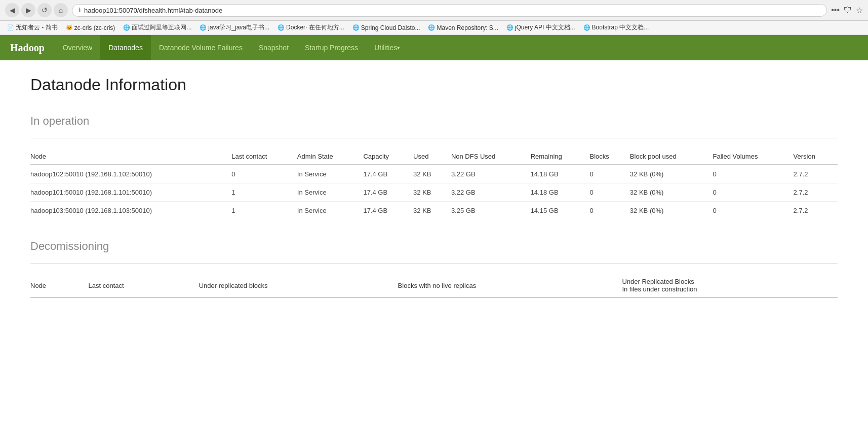 The image size is (868, 445). I want to click on bookmark-item: 🌐Bootstrap 中文文档..., so click(616, 27).